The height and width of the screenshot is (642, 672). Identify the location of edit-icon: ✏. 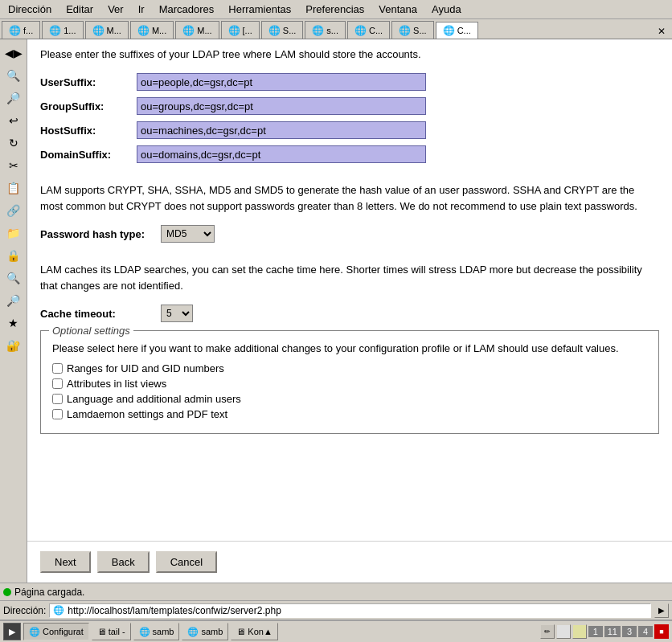
(547, 632).